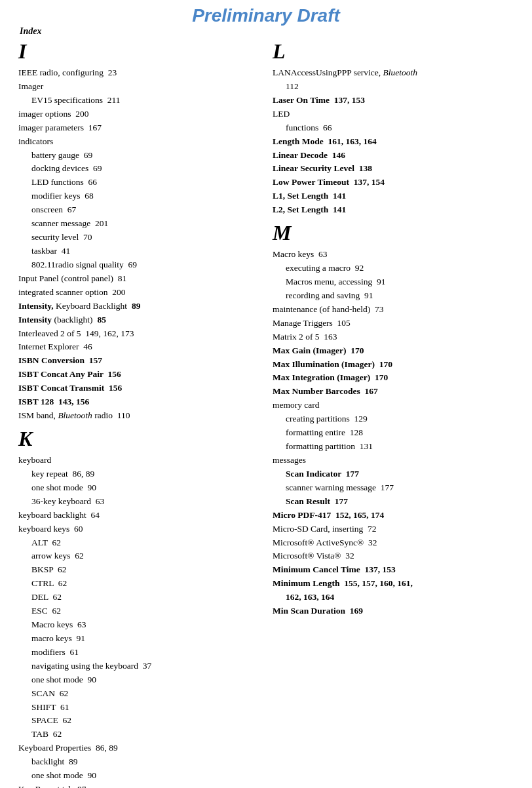 The height and width of the screenshot is (788, 532). I want to click on list-item: Max Number Barcodes 167, so click(393, 392).